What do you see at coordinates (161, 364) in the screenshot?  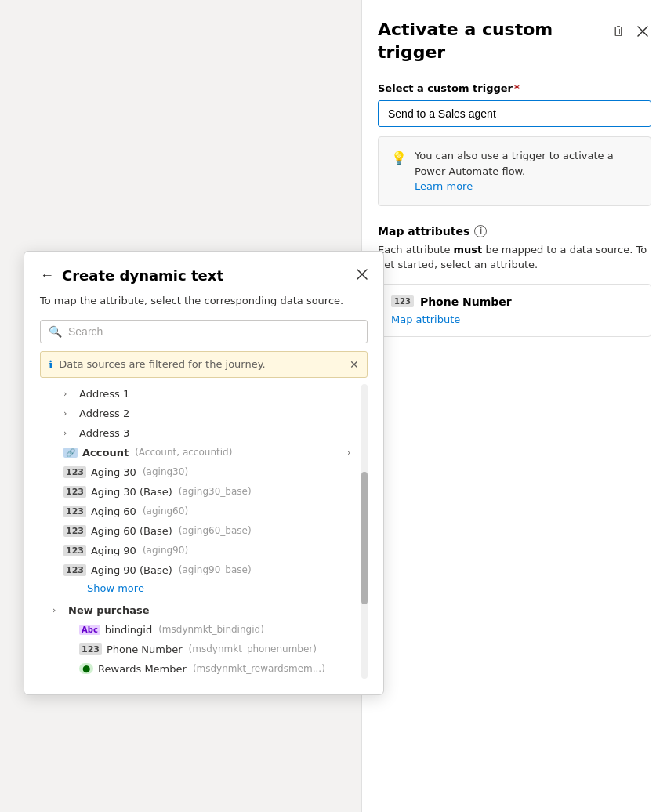 I see `filter-notice-text: Data sources are filtered for the journe…` at bounding box center [161, 364].